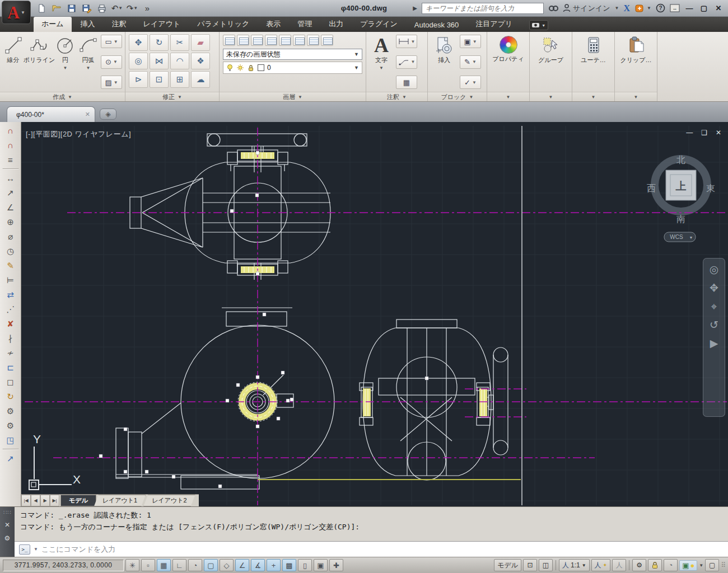 The height and width of the screenshot is (573, 728). What do you see at coordinates (671, 565) in the screenshot?
I see `isolate-objects-button: ◔` at bounding box center [671, 565].